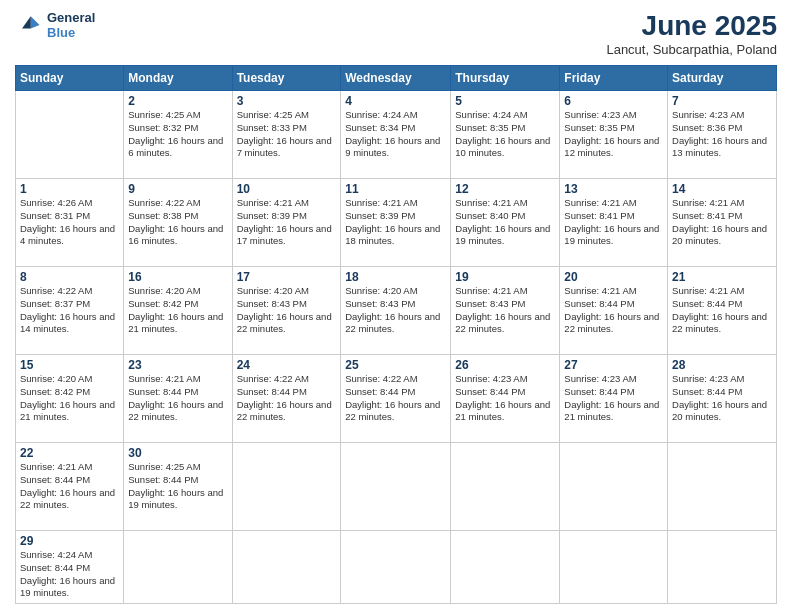 The image size is (792, 612). I want to click on calendar-cell: 4 Sunrise: 4:24 AMSunset: 8:34 PMDayligh…, so click(396, 135).